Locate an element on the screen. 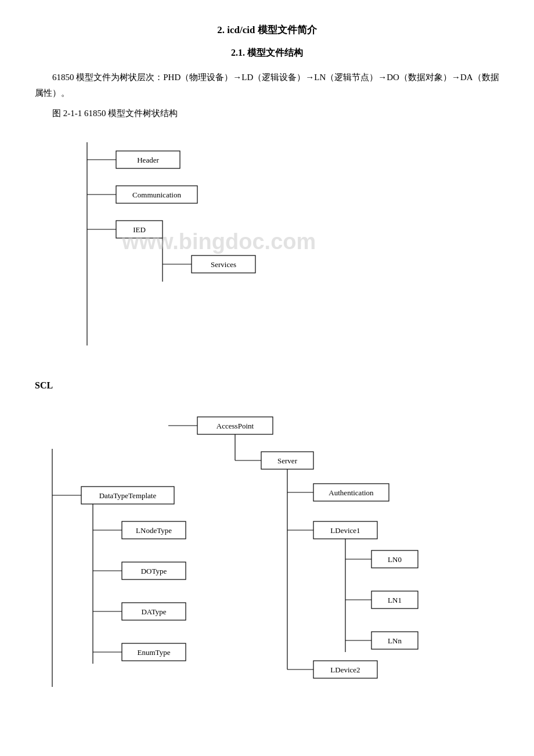 The image size is (534, 756). scl-label: SCL is located at coordinates (267, 386).